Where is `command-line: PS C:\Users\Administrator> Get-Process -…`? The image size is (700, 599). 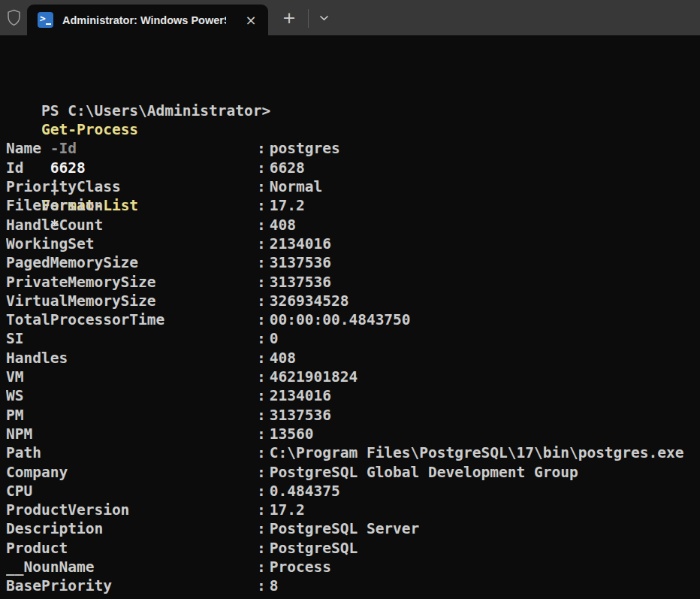 command-line: PS C:\Users\Administrator> Get-Process -… is located at coordinates (353, 92).